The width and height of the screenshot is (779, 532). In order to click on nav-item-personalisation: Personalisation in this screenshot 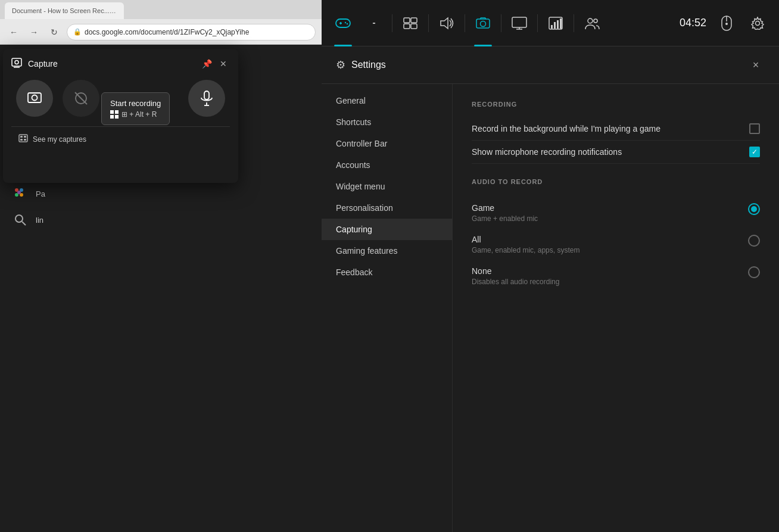, I will do `click(387, 208)`.